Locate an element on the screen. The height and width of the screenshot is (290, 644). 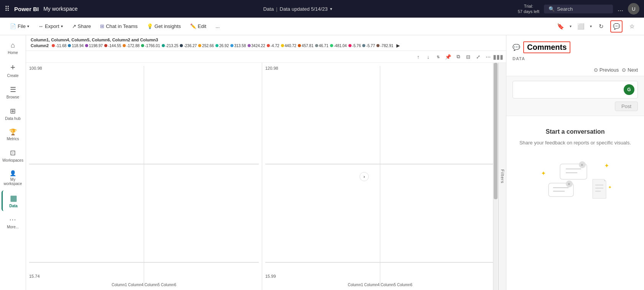
sidebar-item-myworkspace-label: My workspace is located at coordinates (13, 182).